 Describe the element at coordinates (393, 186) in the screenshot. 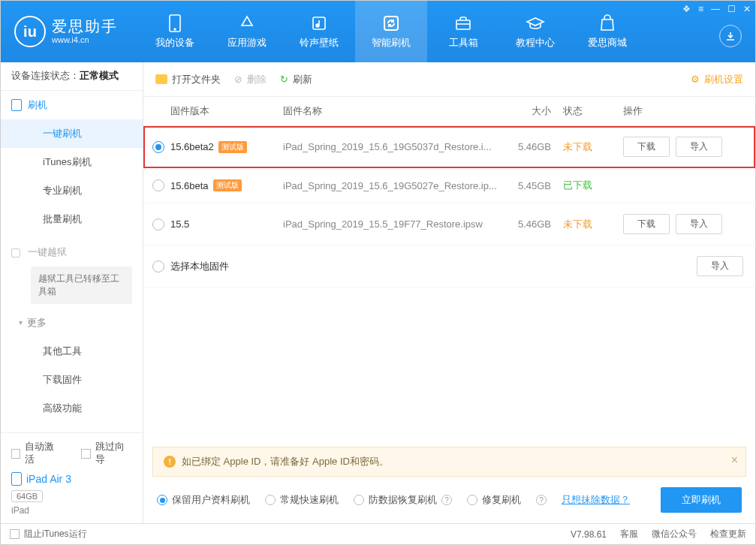

I see `fw-name: iPad_Spring_2019_15.6_19G5027e_Restore.i…` at that location.